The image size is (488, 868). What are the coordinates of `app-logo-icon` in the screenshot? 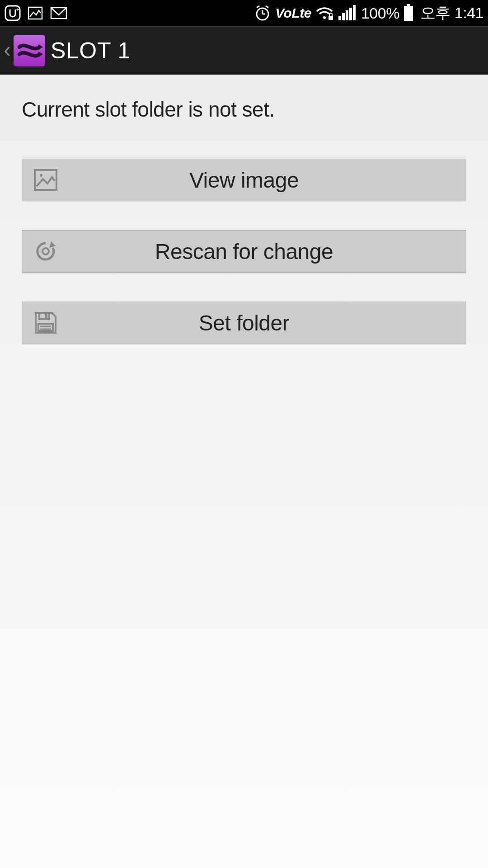 It's located at (29, 51).